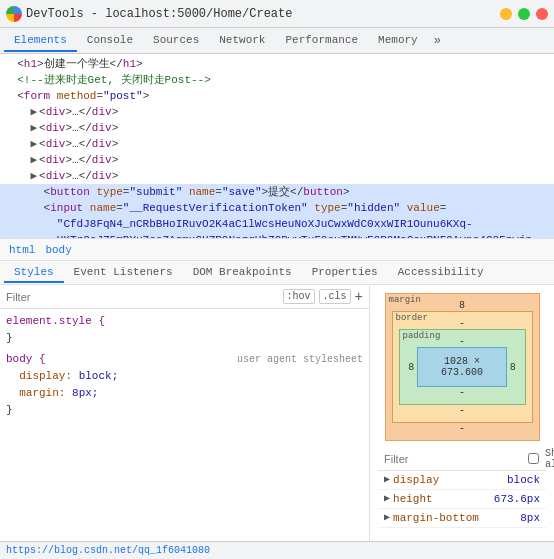 This screenshot has height=559, width=554. Describe the element at coordinates (277, 273) in the screenshot. I see `panel-tabs: Styles Event Listeners DOM Breakpoints P…` at that location.